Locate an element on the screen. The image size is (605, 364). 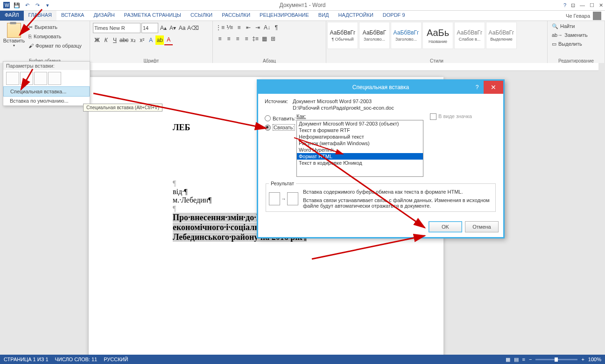
status-language: РУССКИЙ is located at coordinates (116, 359).